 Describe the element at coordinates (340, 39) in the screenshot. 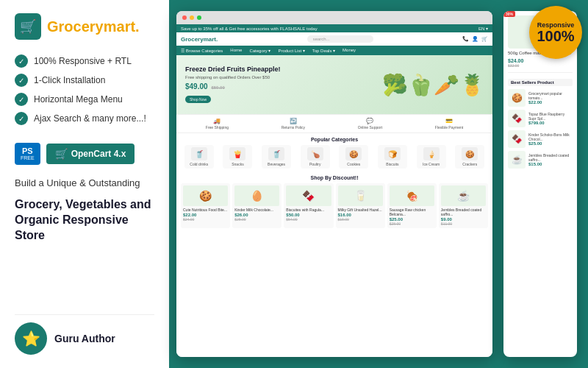

I see `store-search-mini: search...` at that location.